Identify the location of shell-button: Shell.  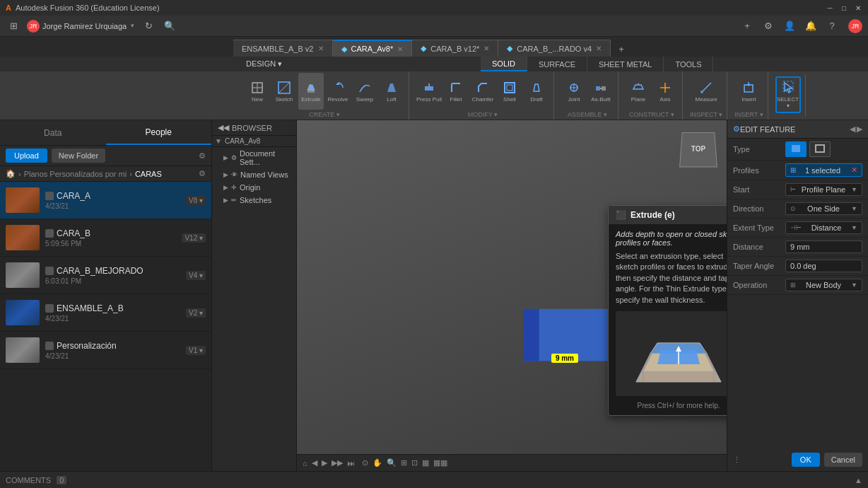
(510, 91).